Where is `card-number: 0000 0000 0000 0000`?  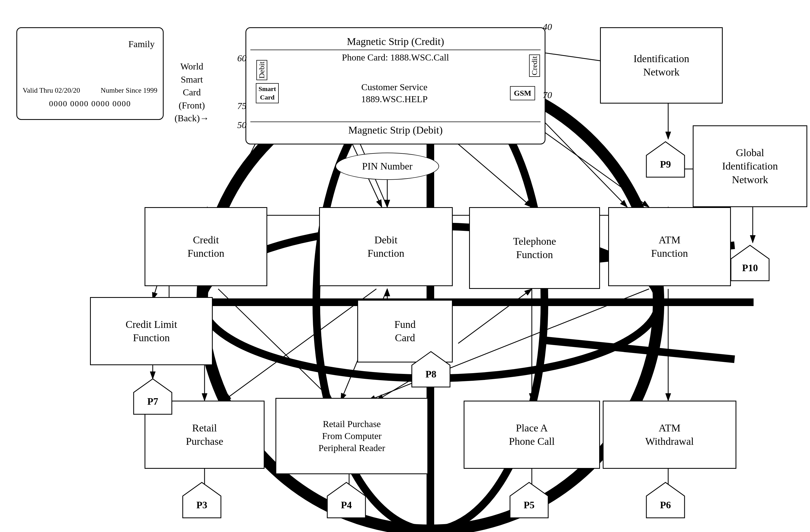 card-number: 0000 0000 0000 0000 is located at coordinates (90, 103).